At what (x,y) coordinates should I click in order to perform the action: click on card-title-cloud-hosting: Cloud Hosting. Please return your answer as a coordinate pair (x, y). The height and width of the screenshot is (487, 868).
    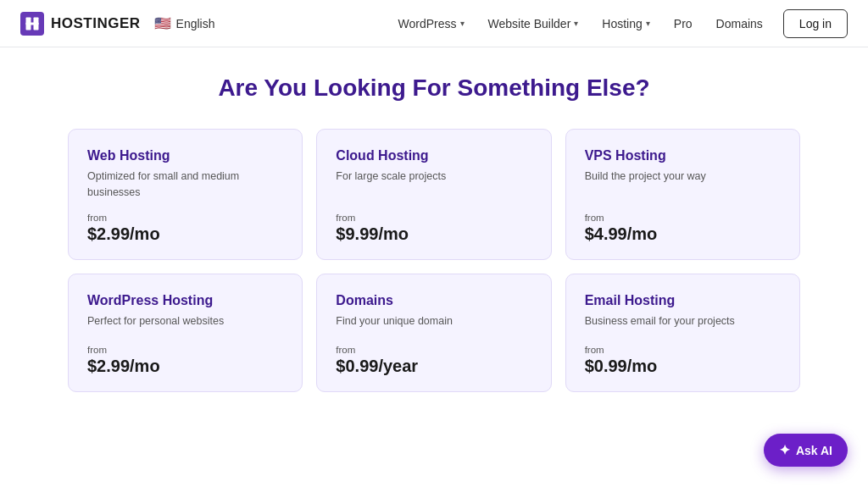
    Looking at the image, I should click on (434, 156).